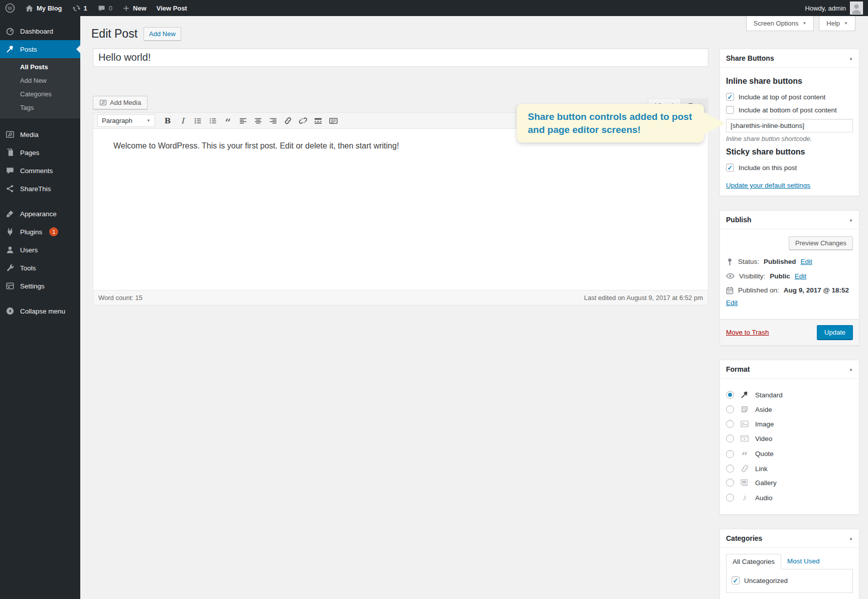 This screenshot has width=868, height=599. I want to click on post-title-input, so click(400, 57).